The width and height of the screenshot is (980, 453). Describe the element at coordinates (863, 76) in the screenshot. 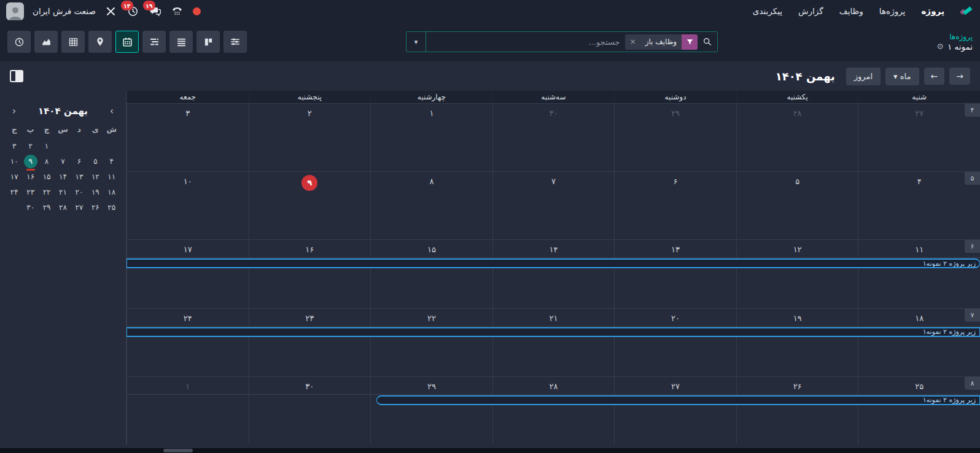

I see `today-button: امروز` at that location.